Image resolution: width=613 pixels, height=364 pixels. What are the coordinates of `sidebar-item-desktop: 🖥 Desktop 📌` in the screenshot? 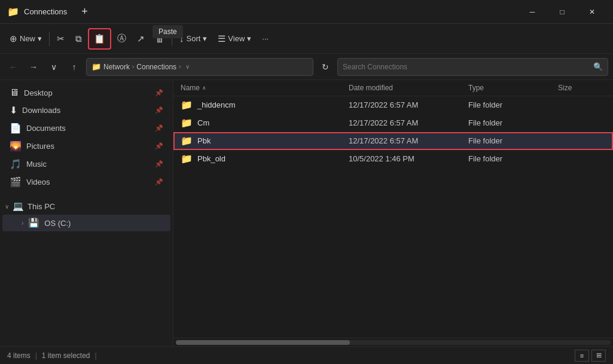 It's located at (86, 93).